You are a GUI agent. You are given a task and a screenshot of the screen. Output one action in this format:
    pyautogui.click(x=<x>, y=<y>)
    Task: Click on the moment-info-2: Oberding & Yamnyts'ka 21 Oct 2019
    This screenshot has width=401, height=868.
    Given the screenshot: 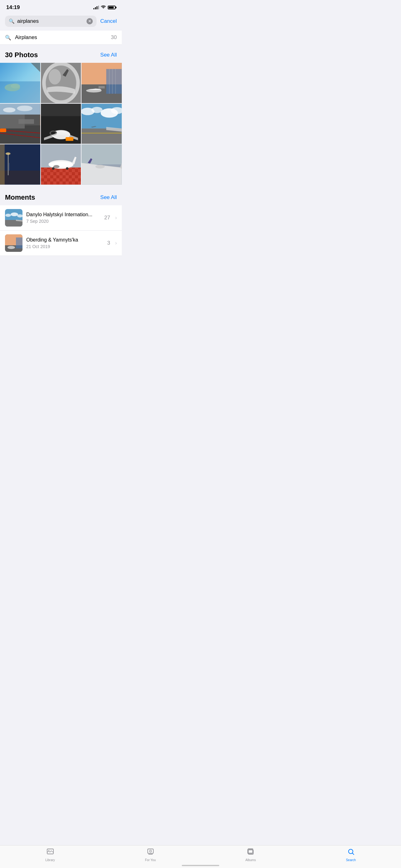 What is the action you would take?
    pyautogui.click(x=65, y=243)
    